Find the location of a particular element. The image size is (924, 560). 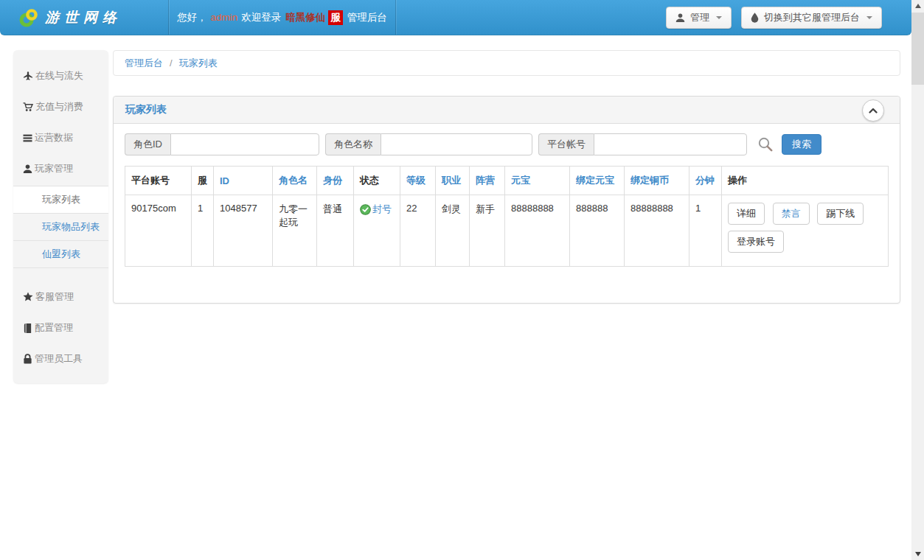

cell-minutes: 1 is located at coordinates (706, 231).